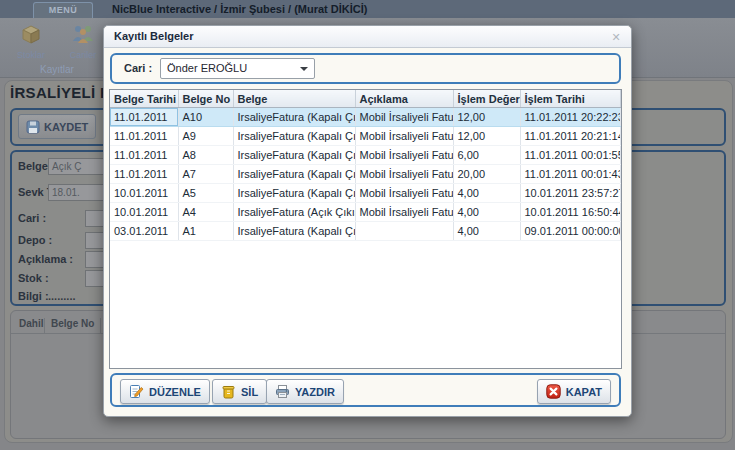  Describe the element at coordinates (34, 278) in the screenshot. I see `form-label: Stok :` at that location.